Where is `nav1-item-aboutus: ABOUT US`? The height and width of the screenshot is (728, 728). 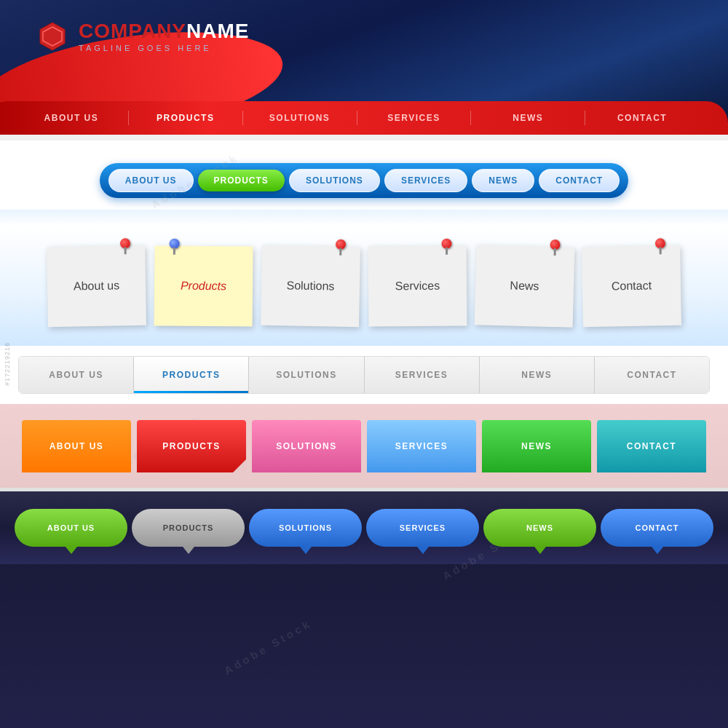 nav1-item-aboutus: ABOUT US is located at coordinates (71, 118).